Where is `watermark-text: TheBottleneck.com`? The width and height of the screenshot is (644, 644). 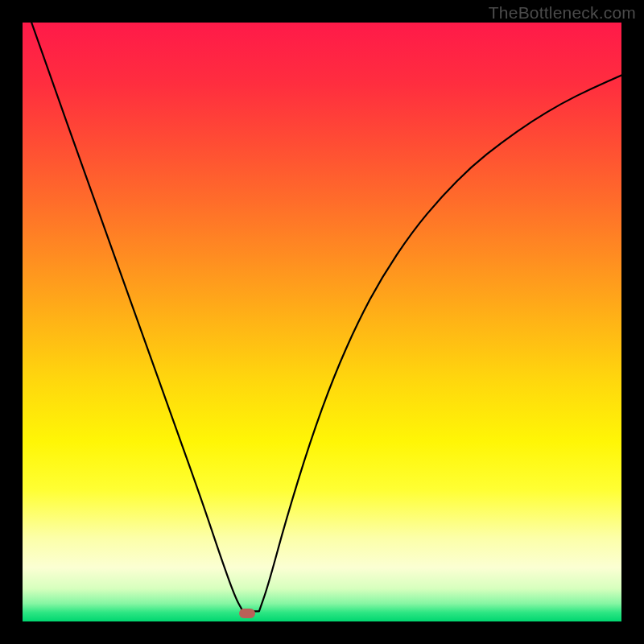 watermark-text: TheBottleneck.com is located at coordinates (562, 13).